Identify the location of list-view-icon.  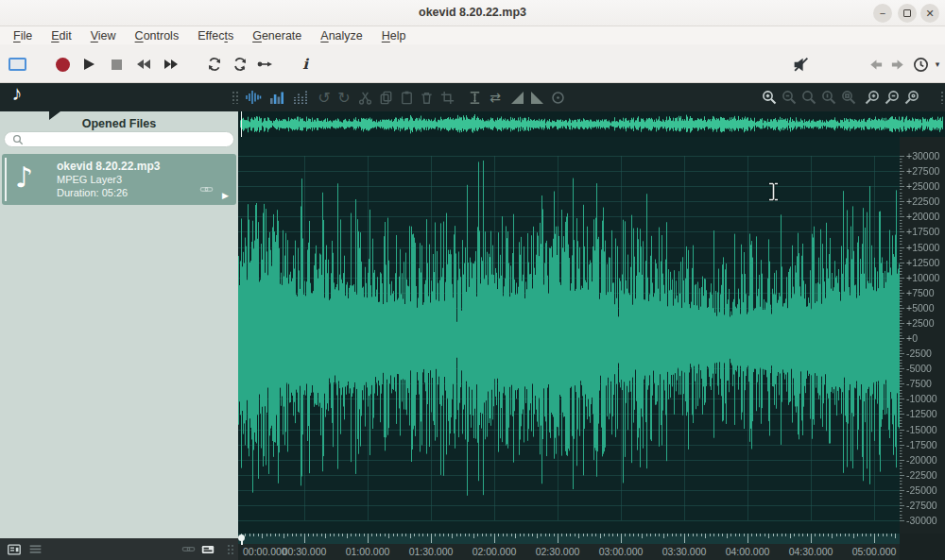
(36, 550).